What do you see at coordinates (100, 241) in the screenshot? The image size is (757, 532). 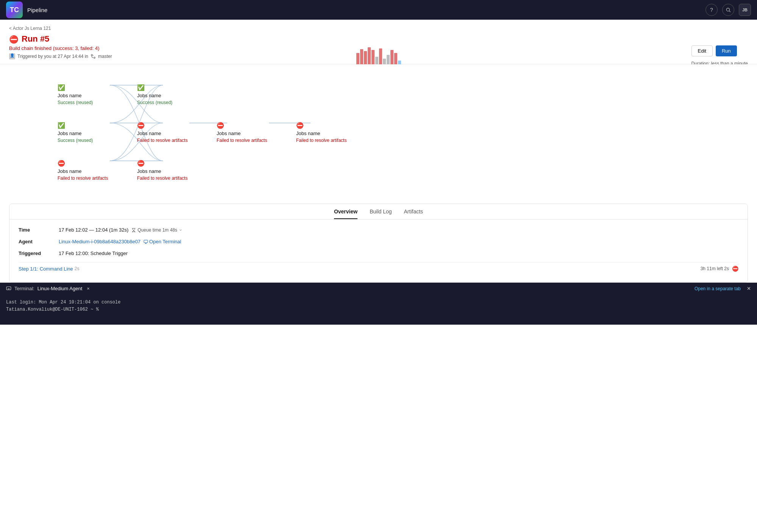 I see `agent-link: Linux-Medium-i-09b8a648a230b8e07` at bounding box center [100, 241].